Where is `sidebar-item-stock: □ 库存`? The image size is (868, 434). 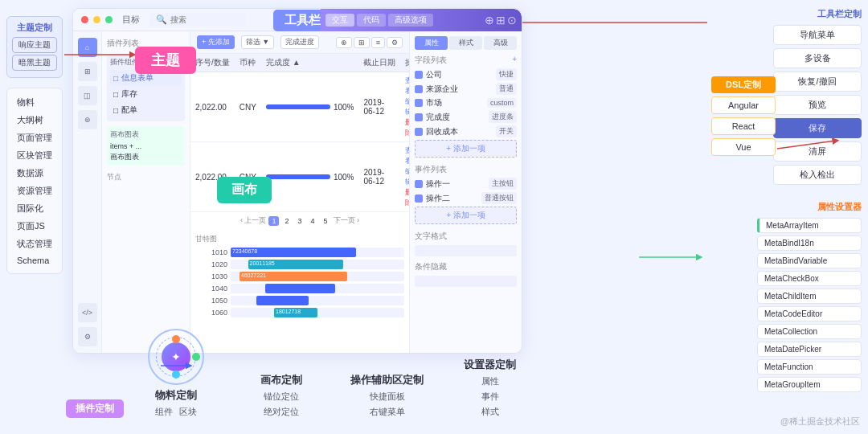 sidebar-item-stock: □ 库存 is located at coordinates (146, 94).